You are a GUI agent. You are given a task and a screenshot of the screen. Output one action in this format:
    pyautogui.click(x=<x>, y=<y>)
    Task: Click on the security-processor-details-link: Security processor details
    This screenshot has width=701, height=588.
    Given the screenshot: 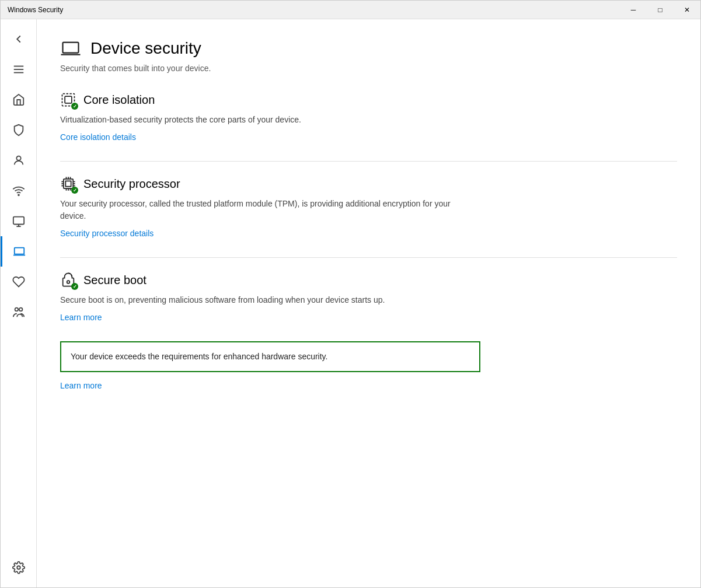 What is the action you would take?
    pyautogui.click(x=107, y=233)
    